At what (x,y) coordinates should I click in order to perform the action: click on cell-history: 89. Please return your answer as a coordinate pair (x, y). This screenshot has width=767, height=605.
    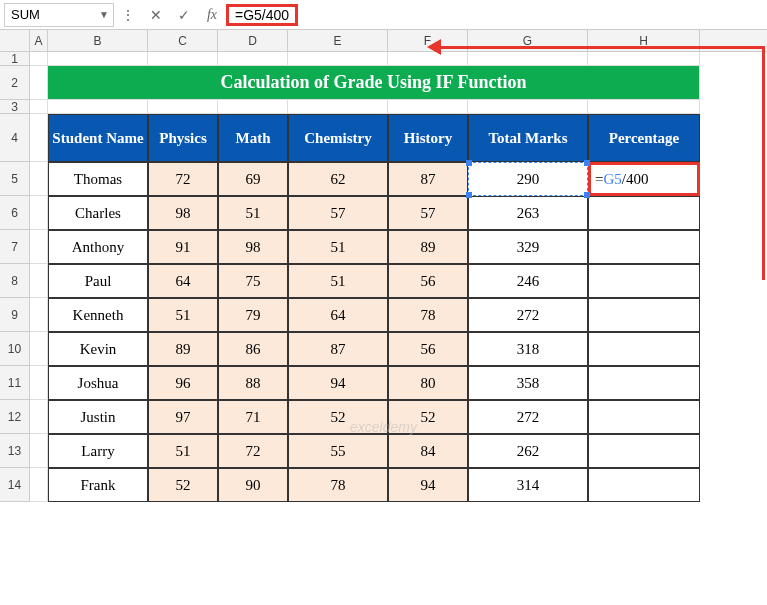
    Looking at the image, I should click on (428, 247).